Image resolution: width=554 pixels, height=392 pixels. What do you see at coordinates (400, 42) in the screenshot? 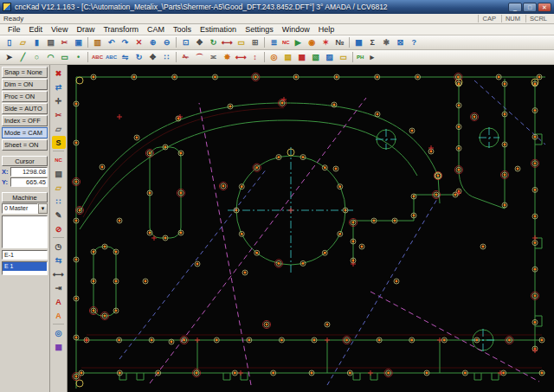
I see `zoom-all-icon: ⊠` at bounding box center [400, 42].